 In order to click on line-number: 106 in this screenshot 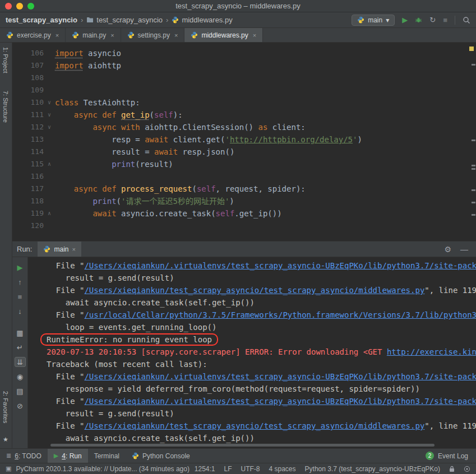, I will do `click(28, 53)`.